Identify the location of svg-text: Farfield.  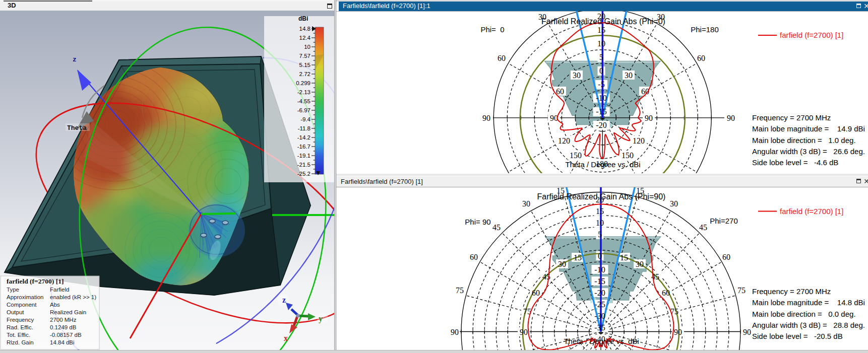
(59, 290).